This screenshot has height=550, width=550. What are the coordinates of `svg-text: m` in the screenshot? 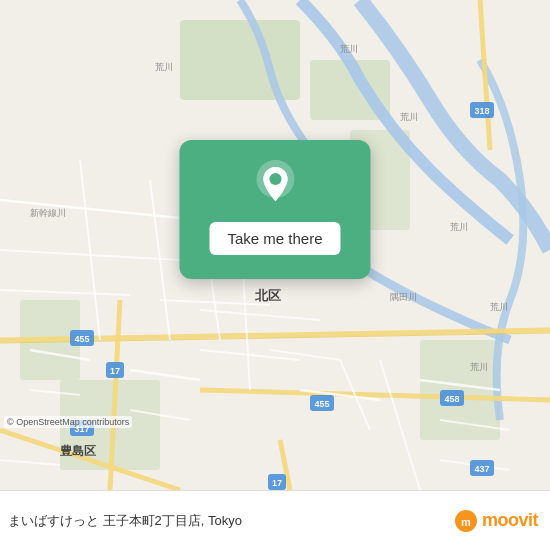 It's located at (466, 522).